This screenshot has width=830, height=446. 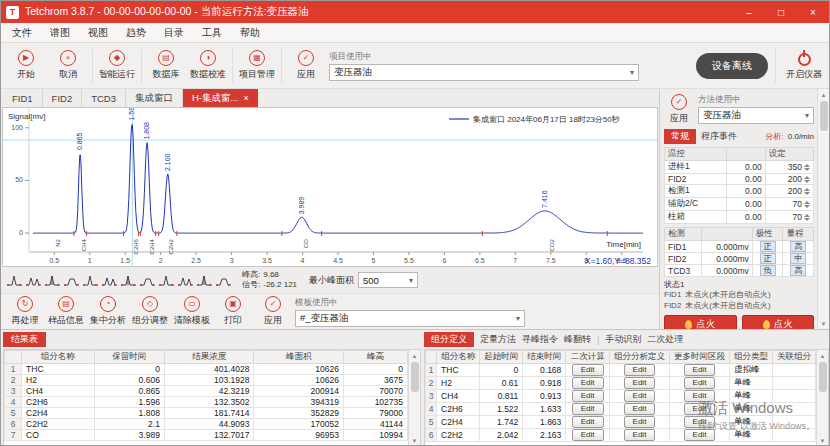 What do you see at coordinates (233, 312) in the screenshot?
I see `toolbar2-button-6: ▣打印` at bounding box center [233, 312].